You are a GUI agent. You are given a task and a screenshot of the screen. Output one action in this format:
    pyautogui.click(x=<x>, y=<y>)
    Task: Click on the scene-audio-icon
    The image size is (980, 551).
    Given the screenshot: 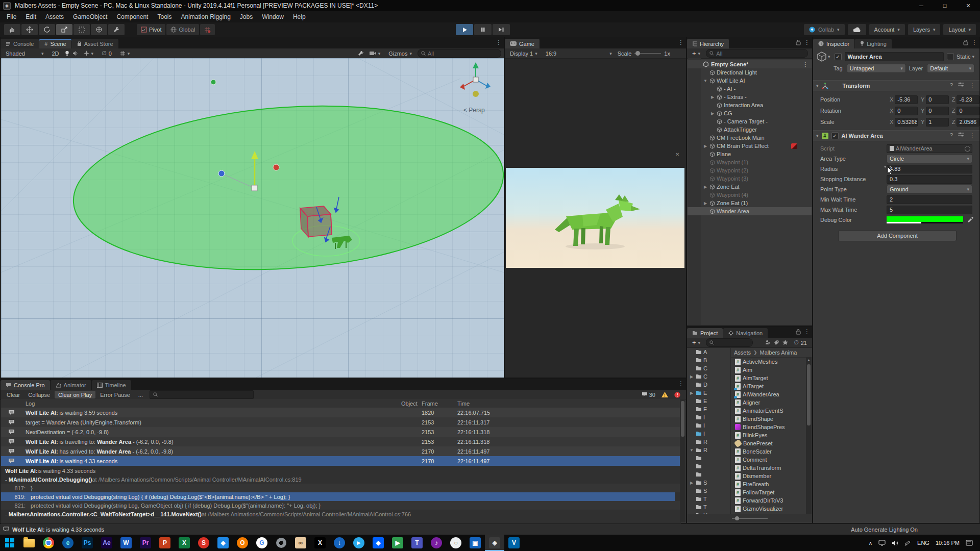 What is the action you would take?
    pyautogui.click(x=76, y=53)
    